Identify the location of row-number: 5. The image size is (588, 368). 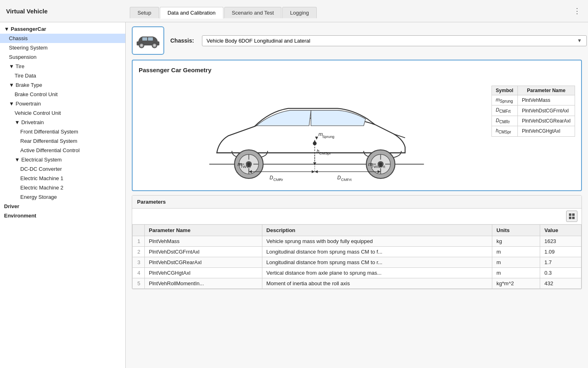
(139, 284).